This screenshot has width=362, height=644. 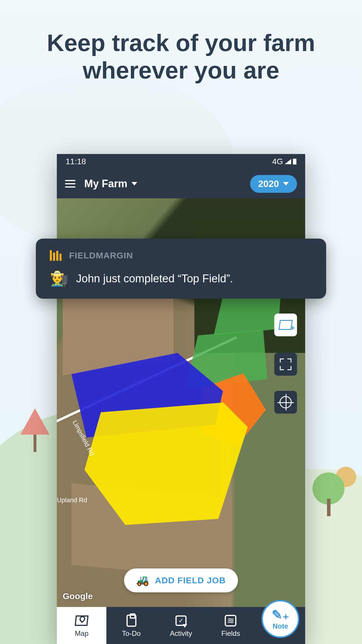 I want to click on expand-icon, so click(x=286, y=364).